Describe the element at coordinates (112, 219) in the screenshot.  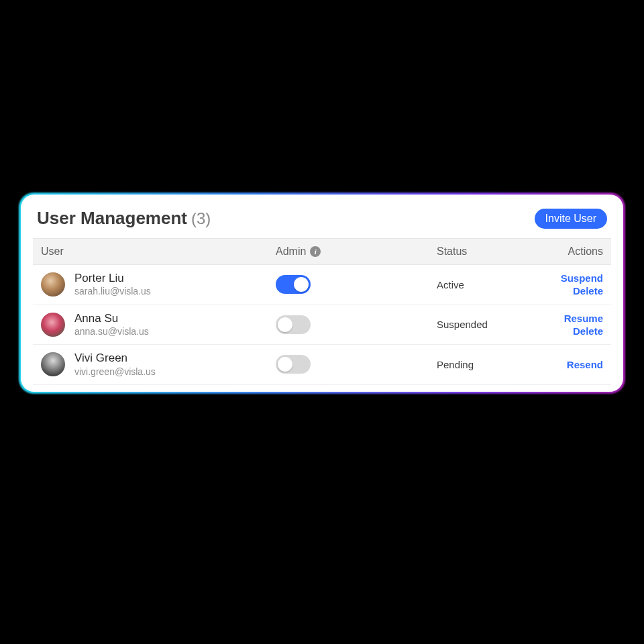
I see `page-title: User Management` at that location.